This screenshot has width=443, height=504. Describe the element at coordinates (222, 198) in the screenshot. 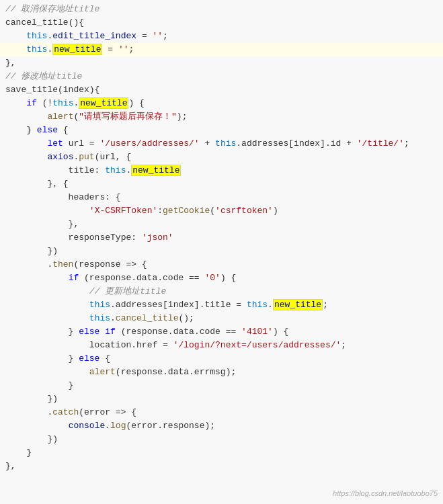

I see `code-line: headers: {` at that location.